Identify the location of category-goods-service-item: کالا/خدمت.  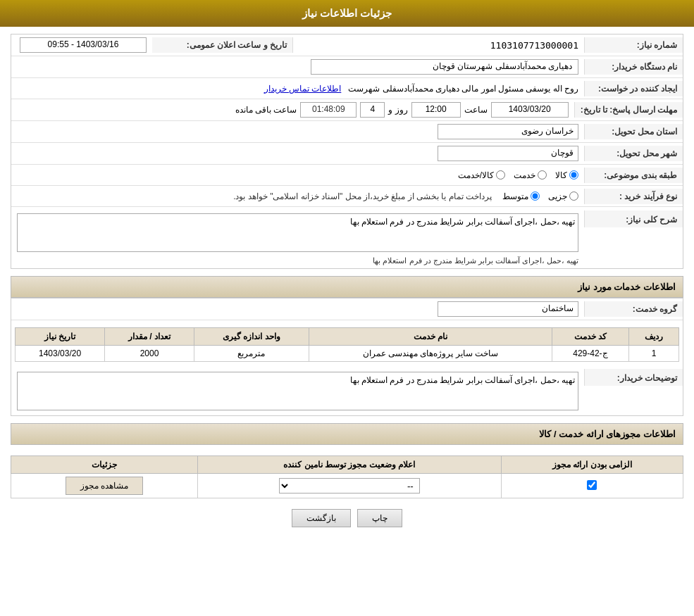
(482, 175).